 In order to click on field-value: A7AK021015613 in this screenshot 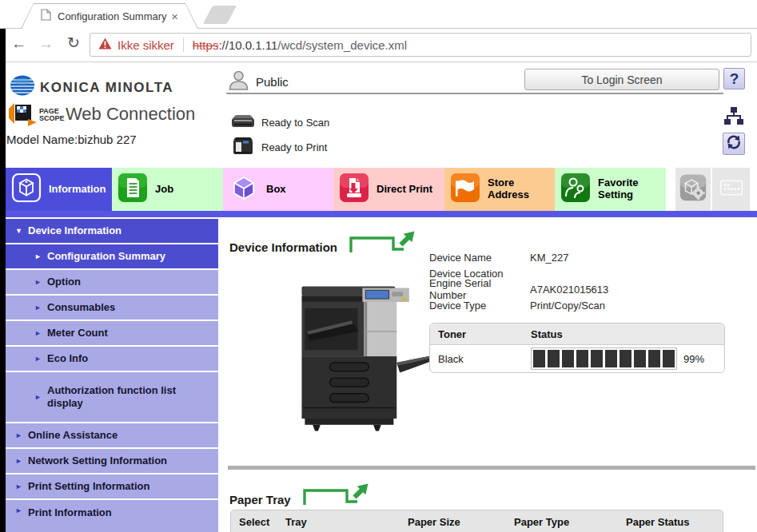, I will do `click(569, 289)`.